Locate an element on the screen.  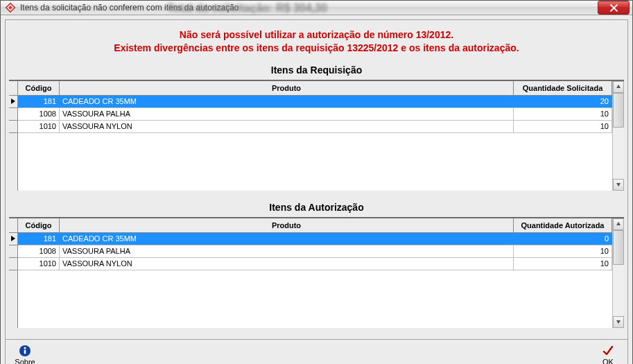
check-icon is located at coordinates (608, 351).